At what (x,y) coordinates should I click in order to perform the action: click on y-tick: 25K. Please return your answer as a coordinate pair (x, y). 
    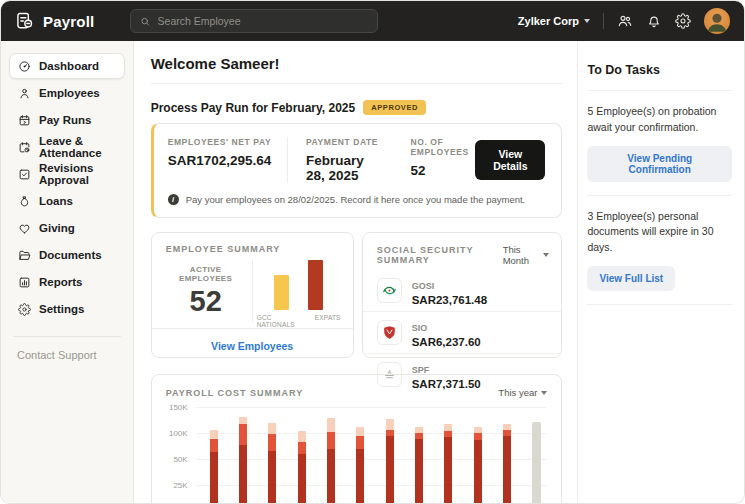
    Looking at the image, I should click on (180, 486).